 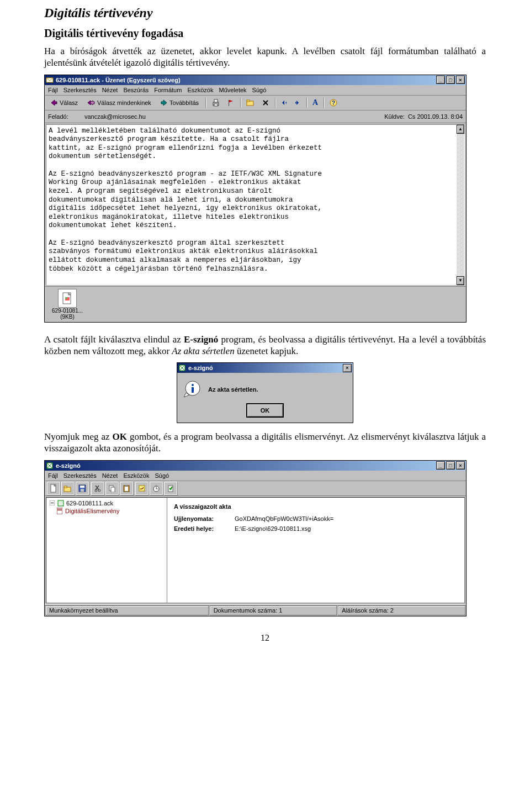 I want to click on from-label: Feladó:, so click(x=65, y=117).